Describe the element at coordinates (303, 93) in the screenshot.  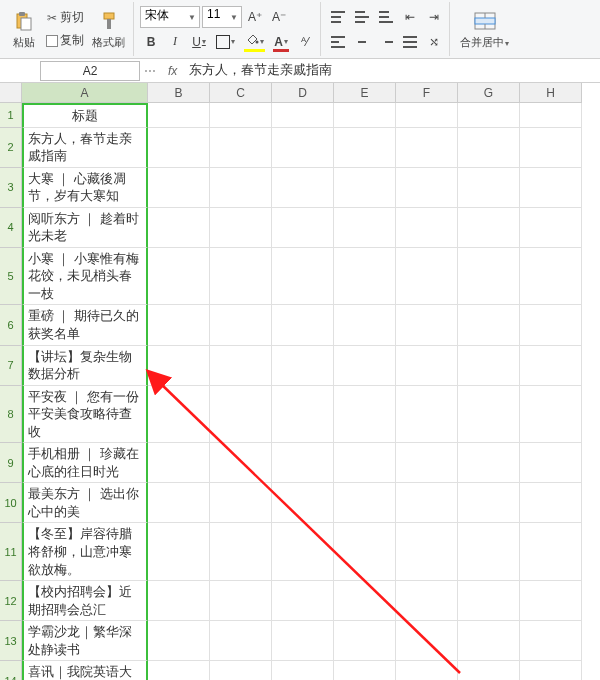
I see `column-header: D` at that location.